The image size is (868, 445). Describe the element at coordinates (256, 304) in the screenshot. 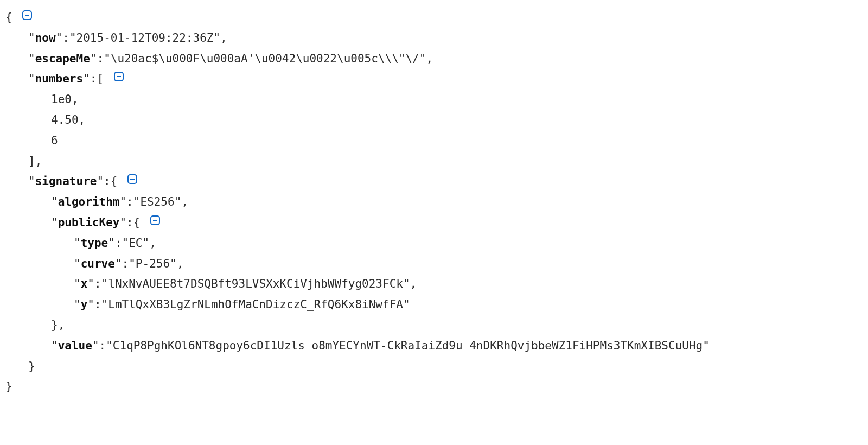

I see `json-value-y: LmTlQxXB3LgZrNLmhOfMaCnDizczC_RfQ6Kx8iNw…` at that location.